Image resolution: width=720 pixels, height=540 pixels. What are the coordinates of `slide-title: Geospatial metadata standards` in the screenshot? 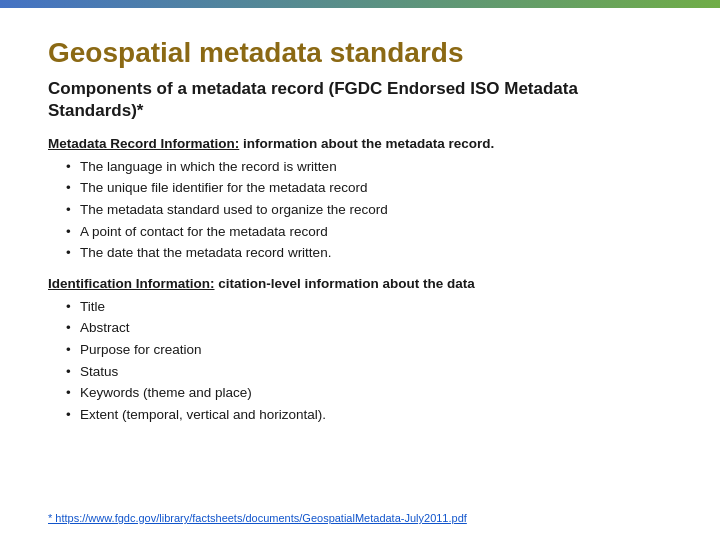 It's located at (360, 53).